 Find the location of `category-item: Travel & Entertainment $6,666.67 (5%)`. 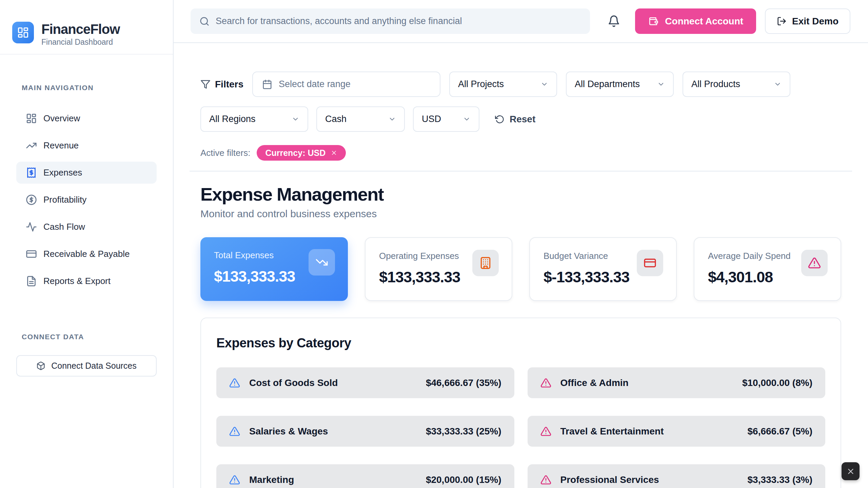

category-item: Travel & Entertainment $6,666.67 (5%) is located at coordinates (677, 431).